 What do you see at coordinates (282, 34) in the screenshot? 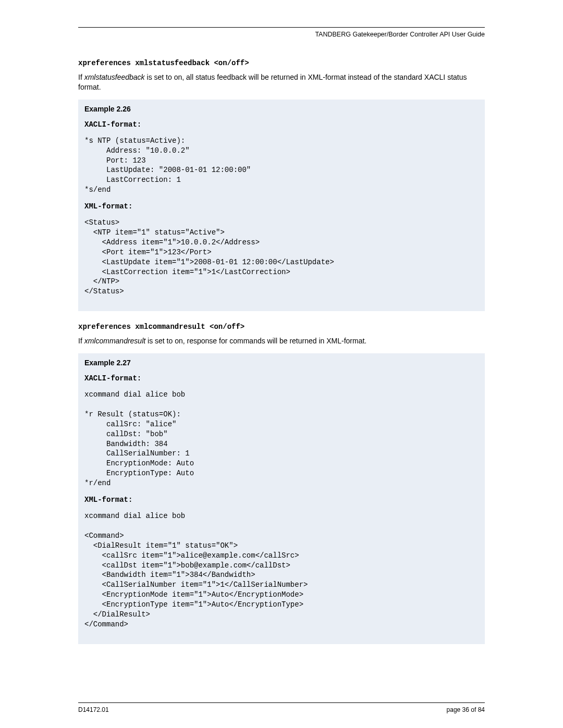
I see `page-header: TANDBERG Gatekeeper/Border Controller AP…` at bounding box center [282, 34].